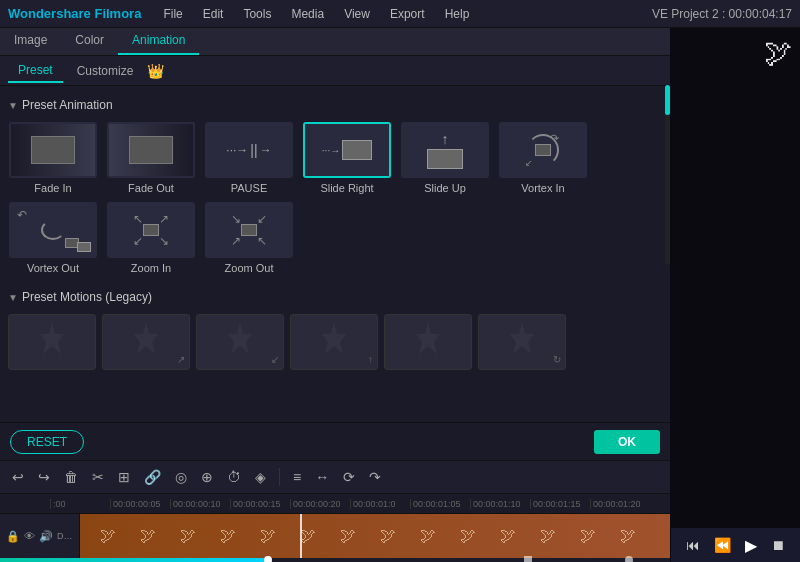 This screenshot has width=800, height=562. I want to click on track-icon-lock: 🔒, so click(13, 536).